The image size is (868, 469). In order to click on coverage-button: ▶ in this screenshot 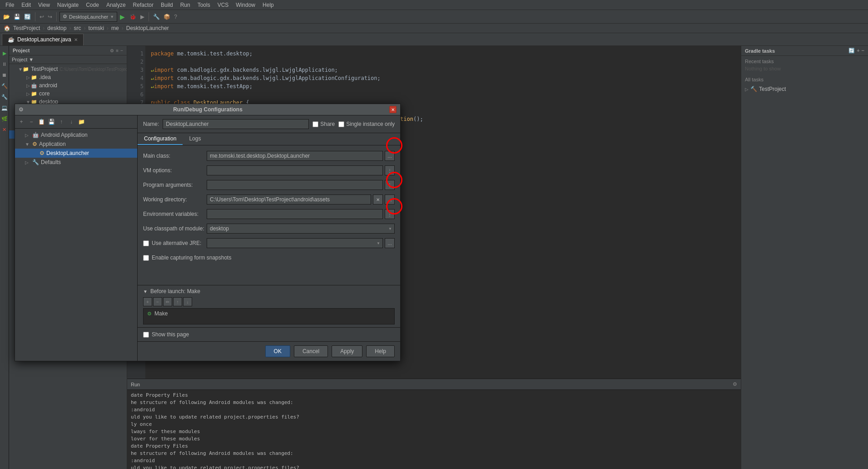, I will do `click(143, 17)`.